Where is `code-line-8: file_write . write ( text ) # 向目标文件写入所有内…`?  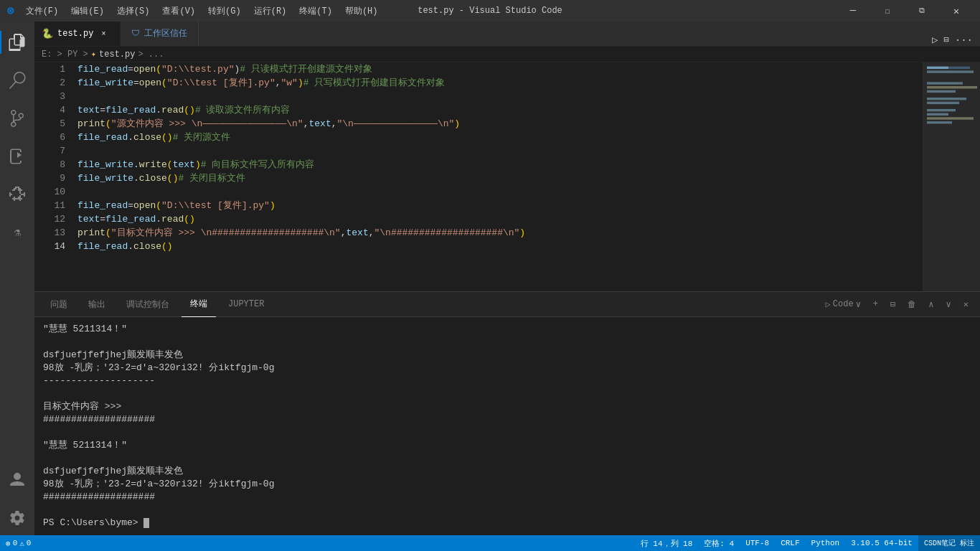 code-line-8: file_write . write ( text ) # 向目标文件写入所有内… is located at coordinates (500, 165).